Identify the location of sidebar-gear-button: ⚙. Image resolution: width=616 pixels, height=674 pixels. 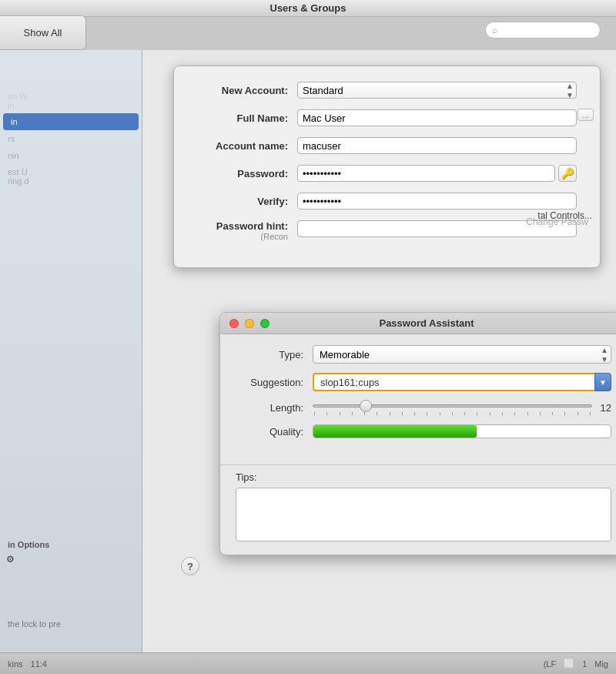
(71, 559).